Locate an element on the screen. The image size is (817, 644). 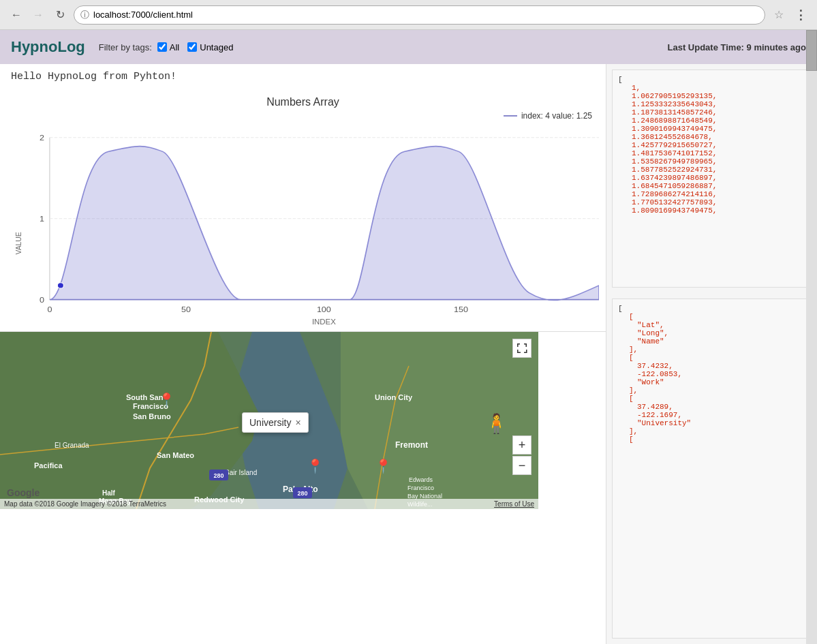
map-popup: University × is located at coordinates (275, 423).